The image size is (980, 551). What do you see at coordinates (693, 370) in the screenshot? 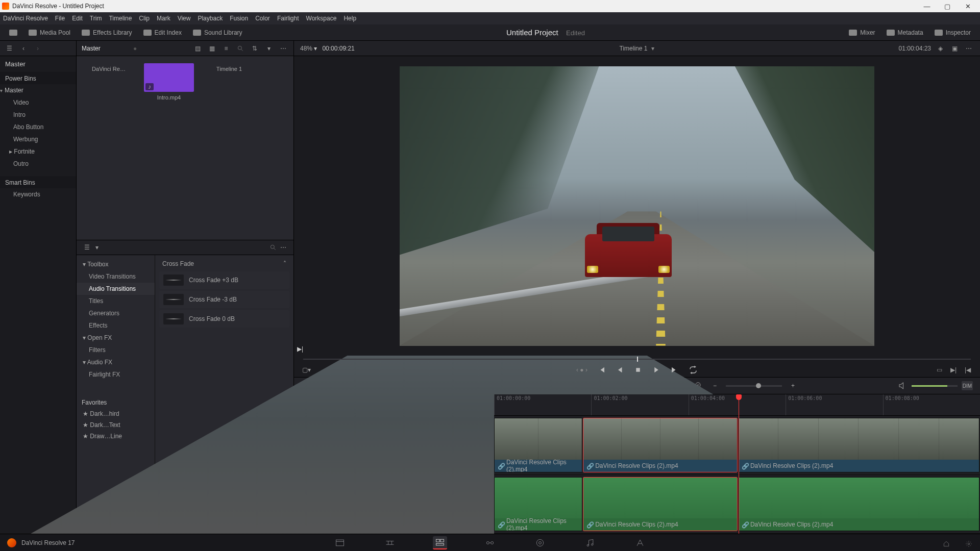
I see `loop-button` at bounding box center [693, 370].